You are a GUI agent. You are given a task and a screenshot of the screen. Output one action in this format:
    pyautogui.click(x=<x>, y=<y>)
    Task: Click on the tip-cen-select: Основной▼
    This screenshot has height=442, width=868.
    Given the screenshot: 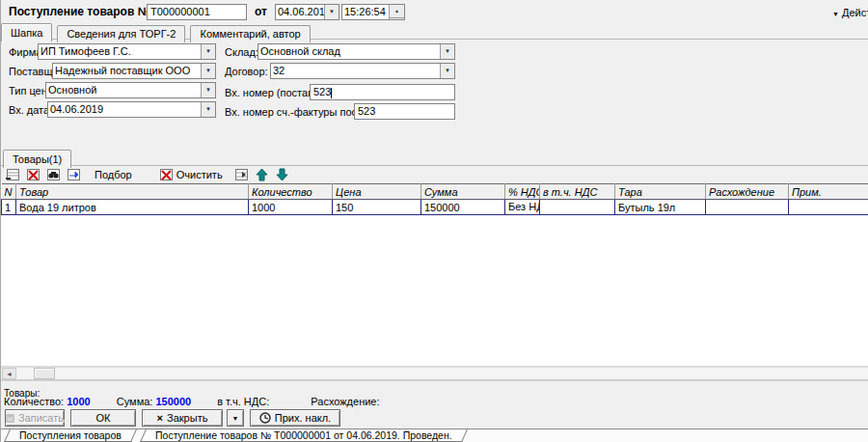 What is the action you would take?
    pyautogui.click(x=131, y=91)
    